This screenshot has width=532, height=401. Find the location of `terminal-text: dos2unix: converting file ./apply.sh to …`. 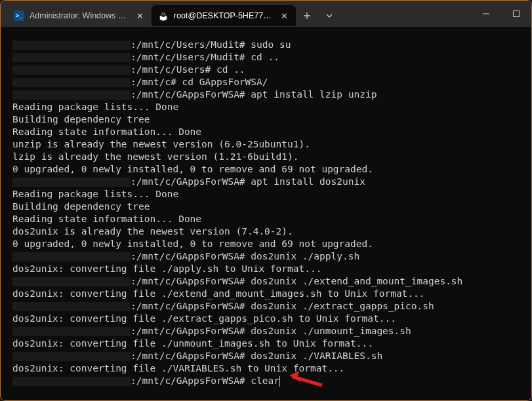

terminal-text: dos2unix: converting file ./apply.sh to … is located at coordinates (167, 269).